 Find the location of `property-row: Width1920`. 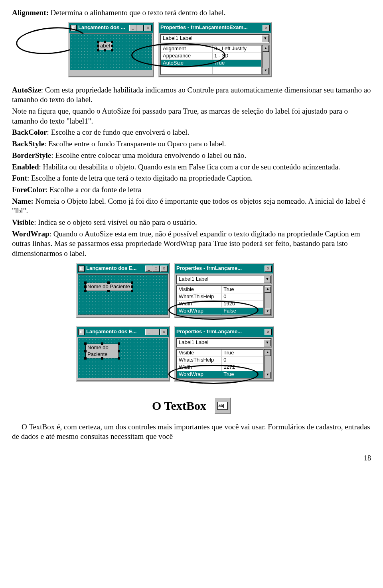

property-row: Width1920 is located at coordinates (220, 304).